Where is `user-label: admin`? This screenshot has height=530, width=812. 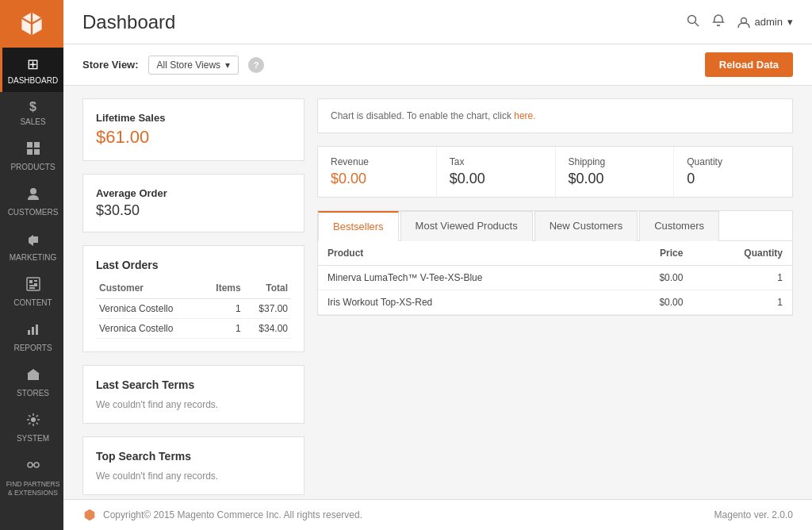 user-label: admin is located at coordinates (769, 22).